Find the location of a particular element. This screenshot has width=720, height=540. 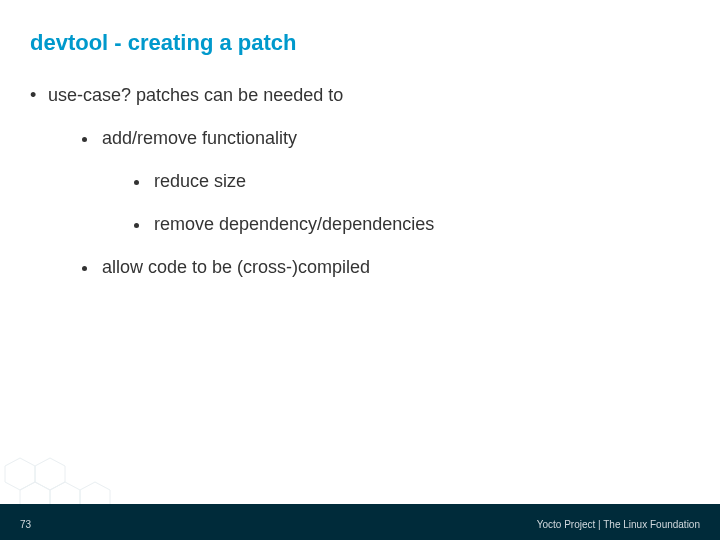

bullet-level2: add/remove functionality is located at coordinates (386, 138).